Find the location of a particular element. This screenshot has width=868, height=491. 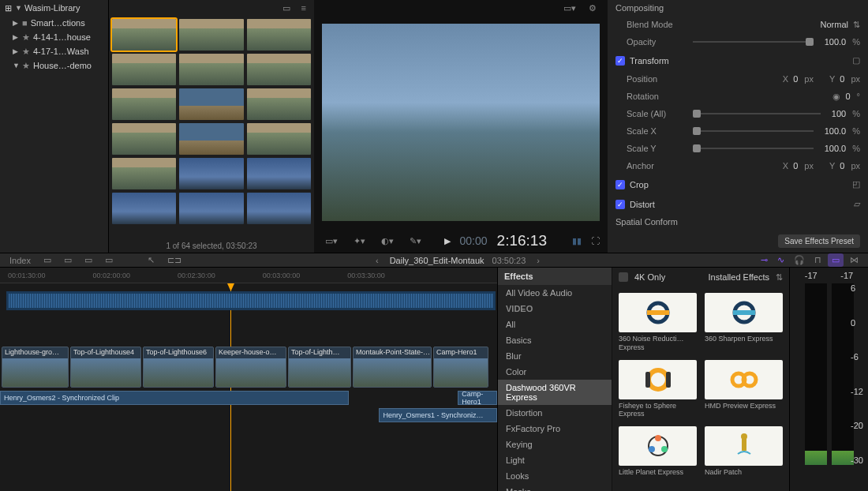

scale-y-row: Scale Y 100.0 % is located at coordinates (738, 148).